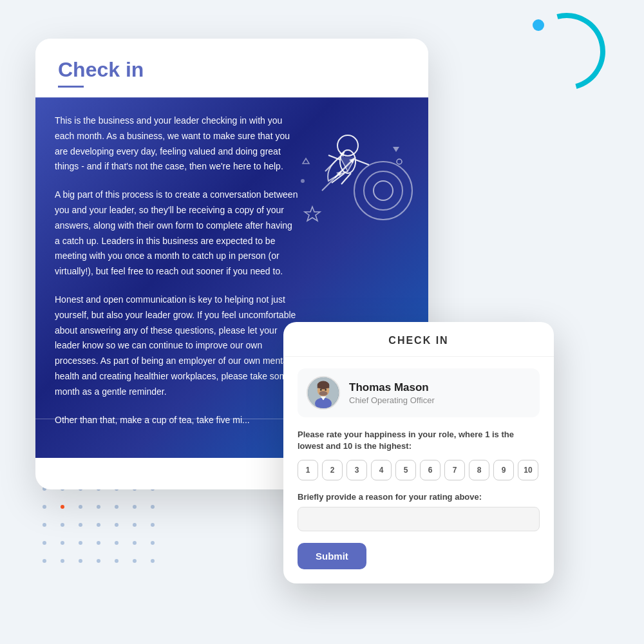 This screenshot has width=644, height=644. Describe the element at coordinates (392, 401) in the screenshot. I see `profile-job-title: Chief Operating Officer` at that location.